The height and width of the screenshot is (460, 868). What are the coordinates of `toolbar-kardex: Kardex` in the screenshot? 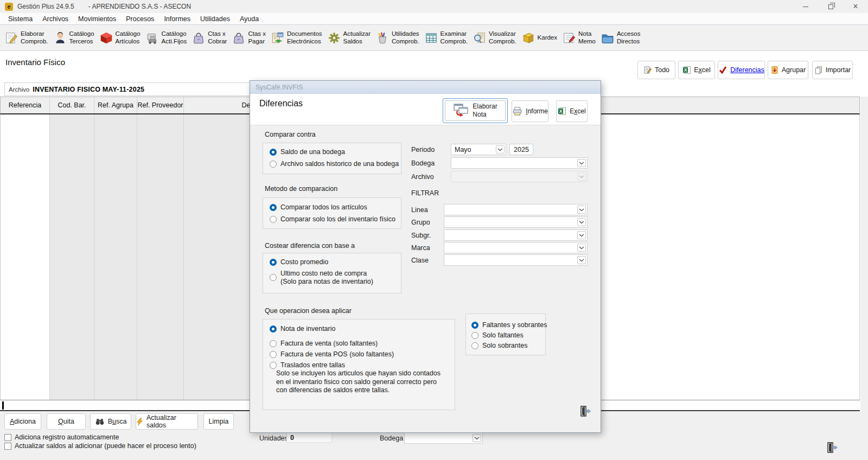 It's located at (539, 38).